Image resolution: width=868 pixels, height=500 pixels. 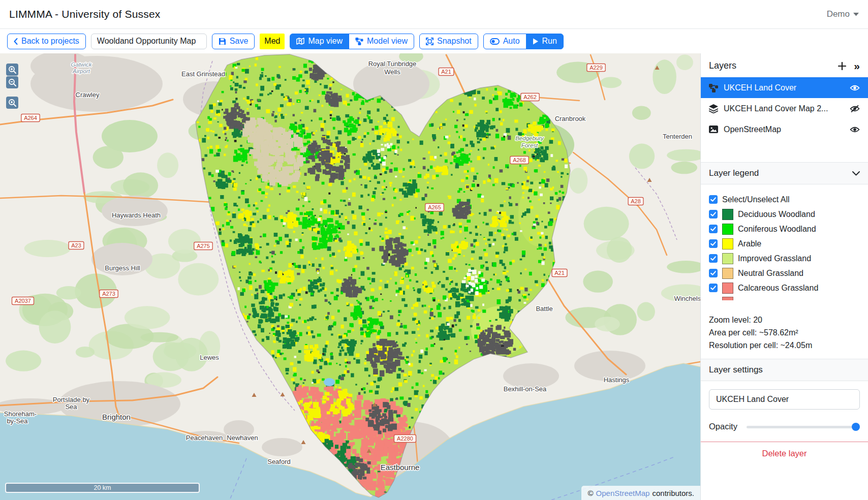 I want to click on svg-text: A273, so click(x=109, y=294).